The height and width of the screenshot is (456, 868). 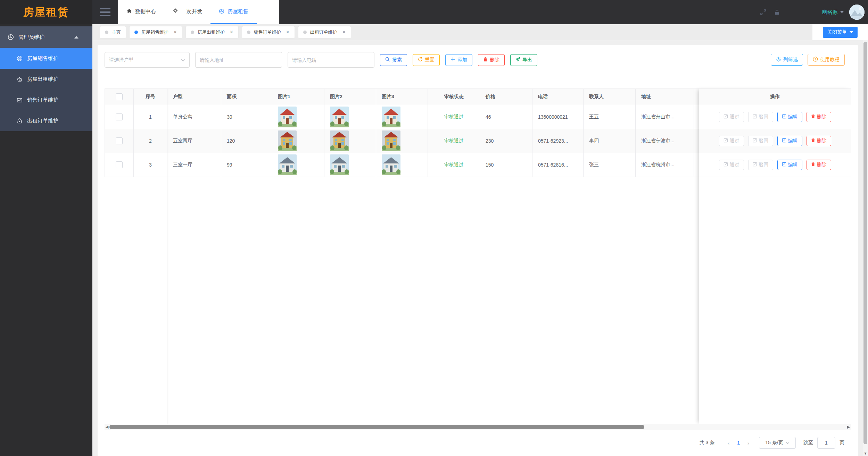 What do you see at coordinates (46, 58) in the screenshot?
I see `sidebar-item-house-sale-maintenance: @ 房屋销售维护` at bounding box center [46, 58].